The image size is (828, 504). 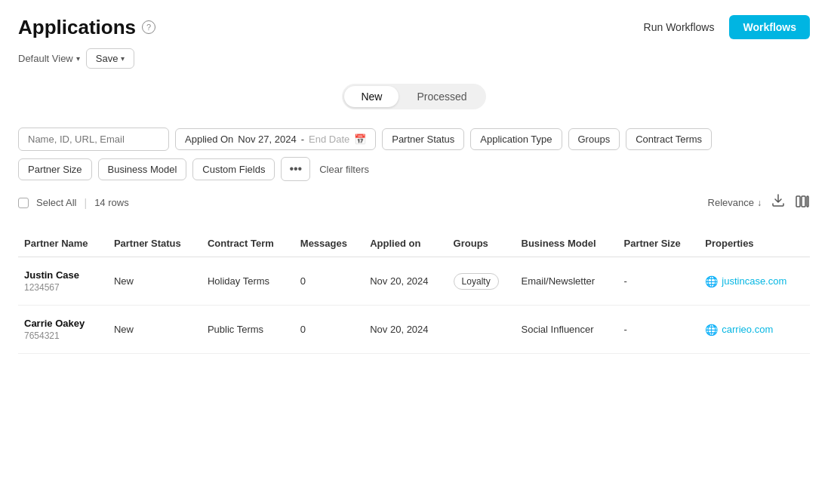 What do you see at coordinates (344, 169) in the screenshot?
I see `clear-filters-button: Clear filters` at bounding box center [344, 169].